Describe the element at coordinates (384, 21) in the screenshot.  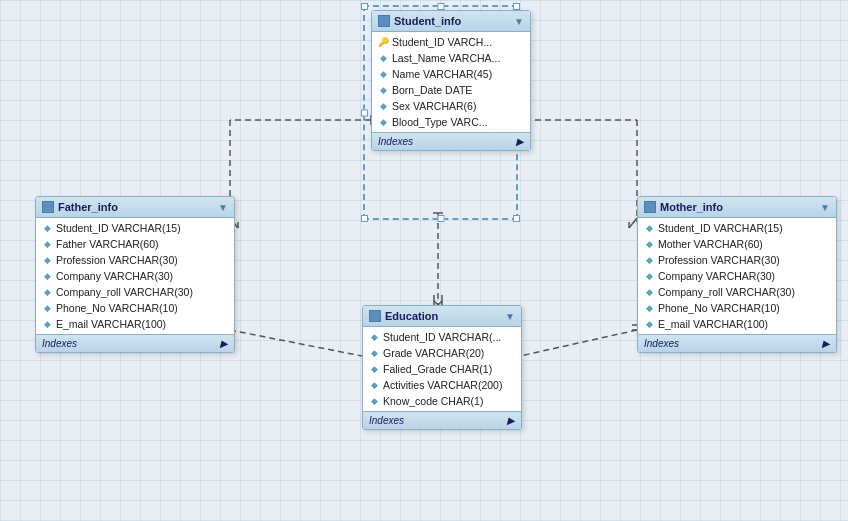
I see `table-student-info-icon` at that location.